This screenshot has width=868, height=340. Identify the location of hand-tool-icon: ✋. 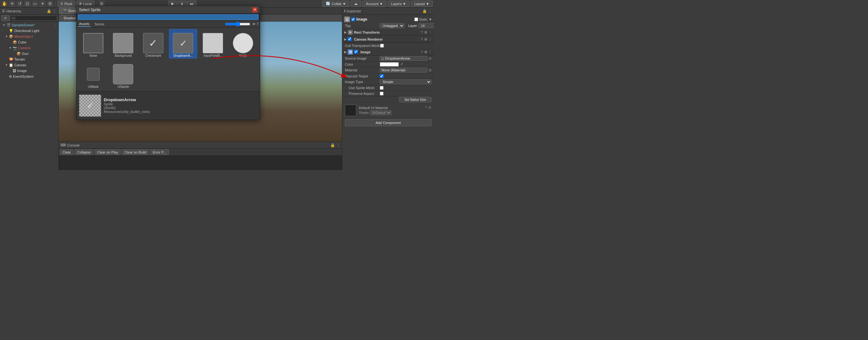
(5, 4).